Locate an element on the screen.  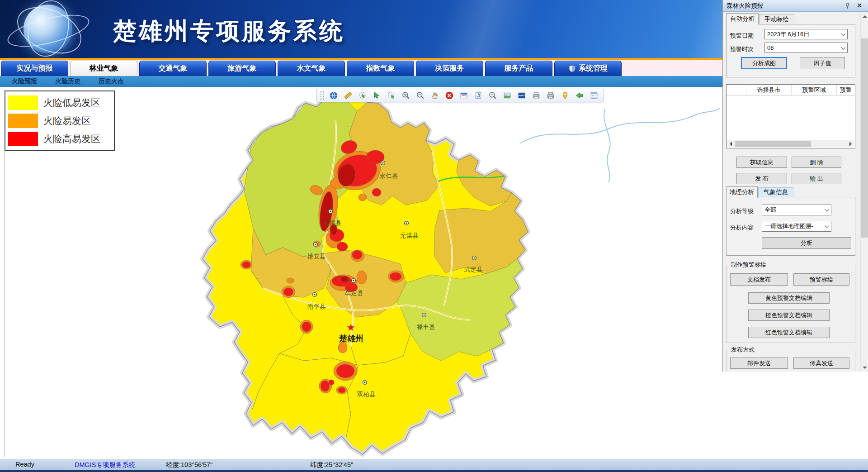
subtab-history-firepoints: 历史火点 is located at coordinates (111, 81).